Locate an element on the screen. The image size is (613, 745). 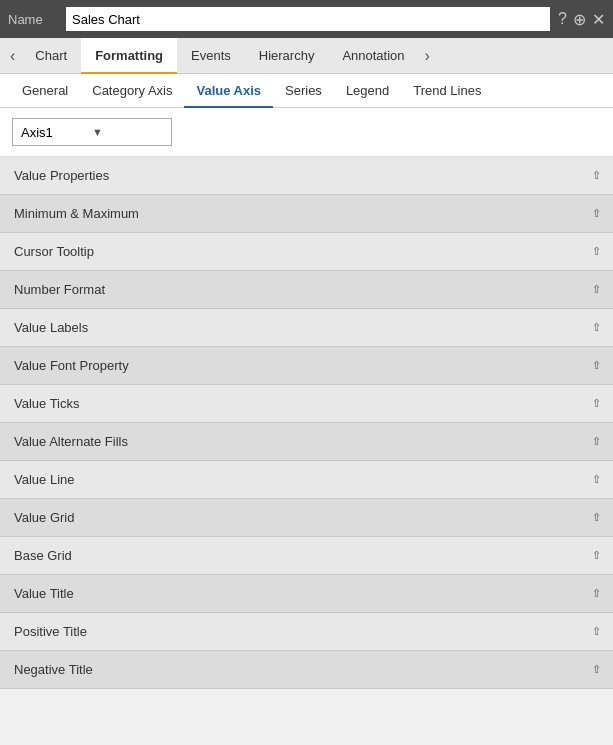
section-label-minimum-maximum: Minimum & Maximum is located at coordinates (76, 214).